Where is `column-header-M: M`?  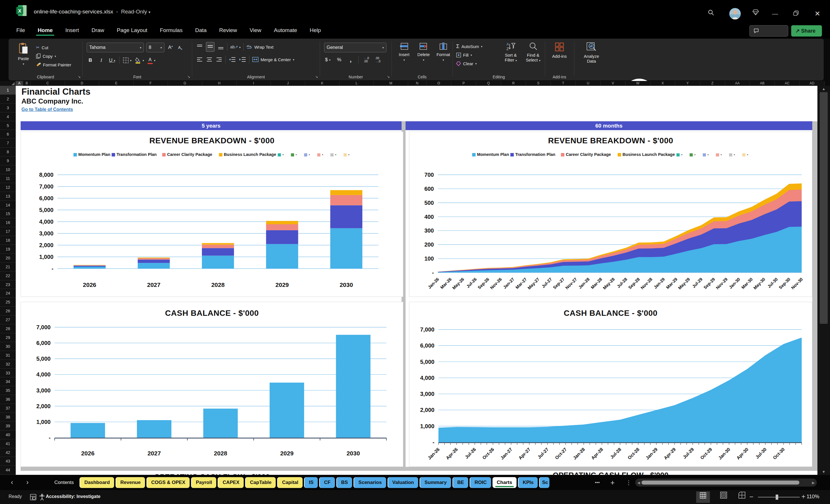 column-header-M: M is located at coordinates (391, 84).